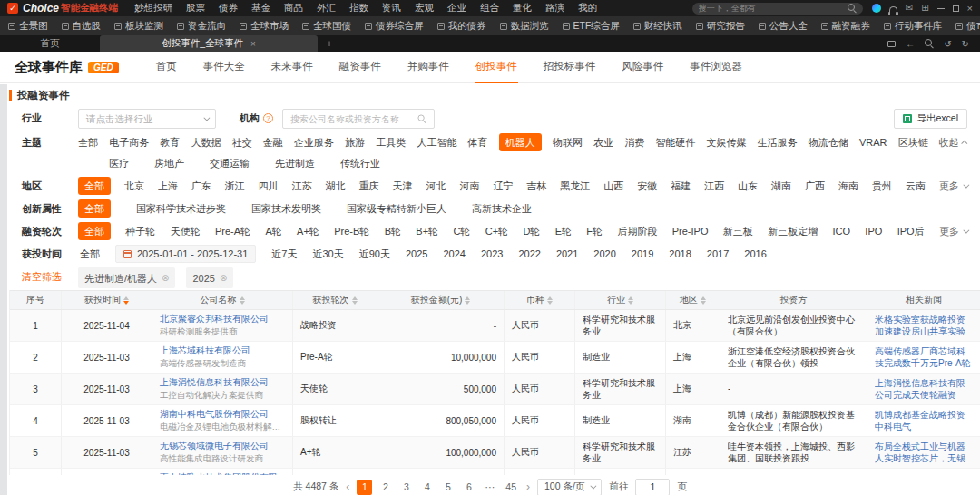  Describe the element at coordinates (336, 186) in the screenshot. I see `region-option: 湖北` at that location.